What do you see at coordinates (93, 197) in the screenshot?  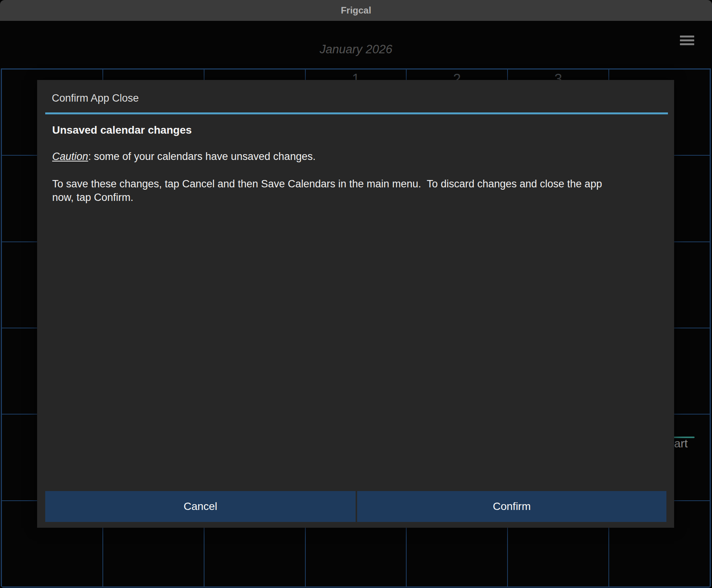 I see `dialog-body-line2: now, tap Confirm.` at bounding box center [93, 197].